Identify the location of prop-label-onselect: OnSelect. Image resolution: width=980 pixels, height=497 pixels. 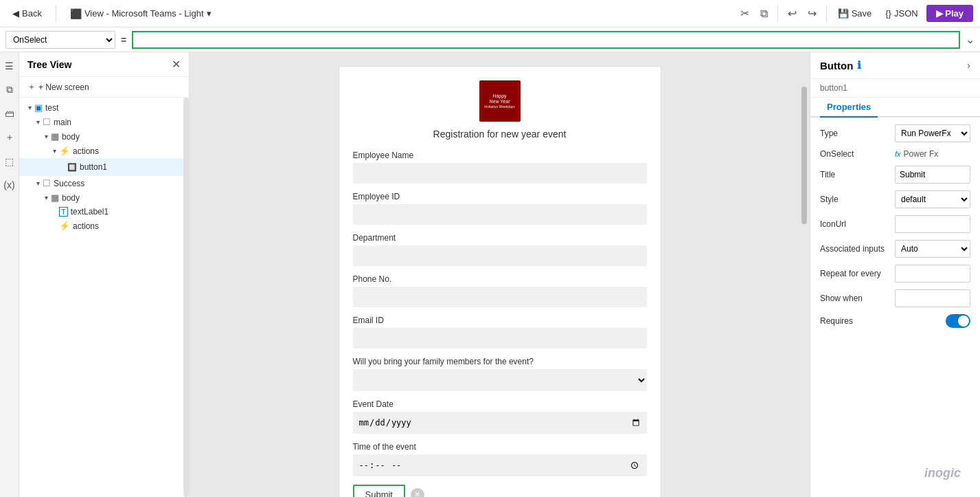
(847, 154).